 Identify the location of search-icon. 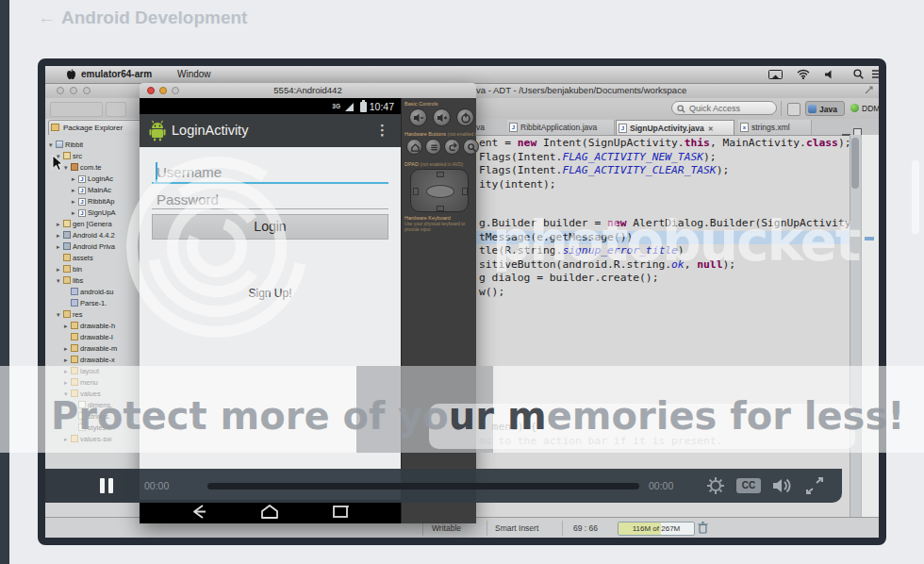
(858, 74).